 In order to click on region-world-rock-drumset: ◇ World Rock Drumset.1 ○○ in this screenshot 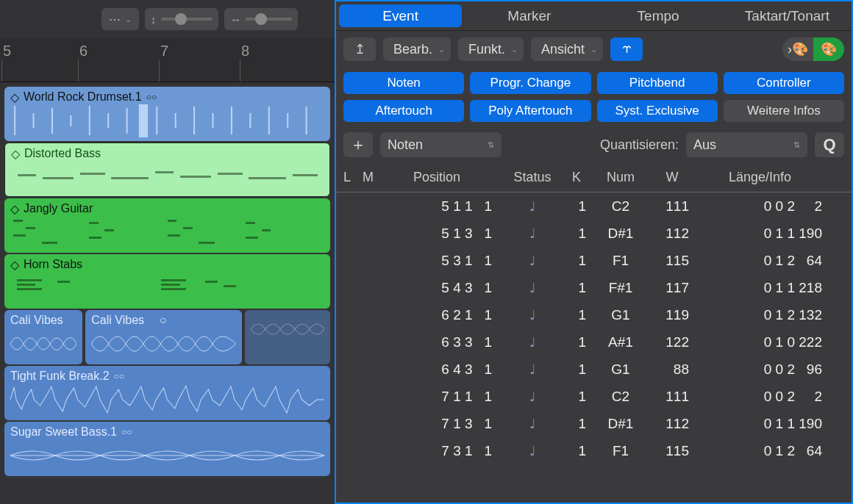, I will do `click(168, 114)`.